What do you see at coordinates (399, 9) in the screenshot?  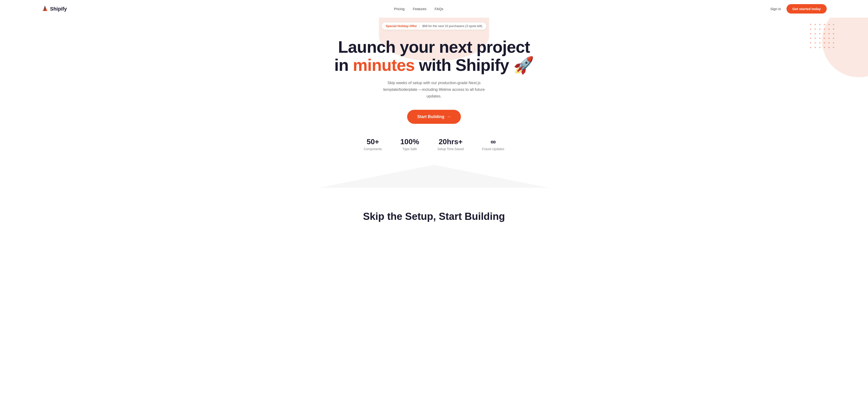 I see `nav-pricing: Pricing` at bounding box center [399, 9].